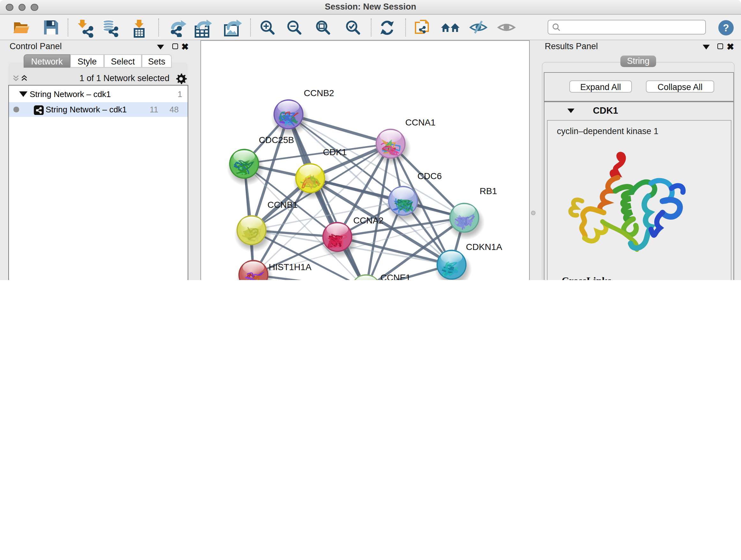 This screenshot has width=741, height=560. What do you see at coordinates (290, 267) in the screenshot?
I see `svg-text: HIST1H1A` at bounding box center [290, 267].